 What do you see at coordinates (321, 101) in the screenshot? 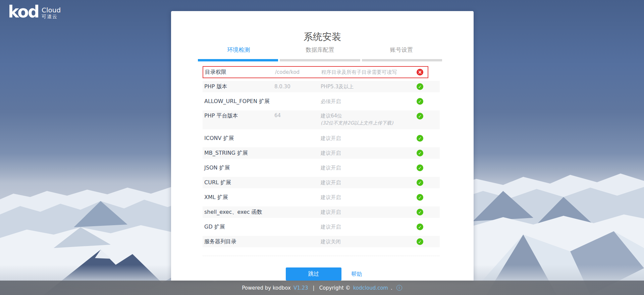
I see `check-row: ALLOW_URL_FOPEN 扩展 必须开启 ✓` at bounding box center [321, 101].